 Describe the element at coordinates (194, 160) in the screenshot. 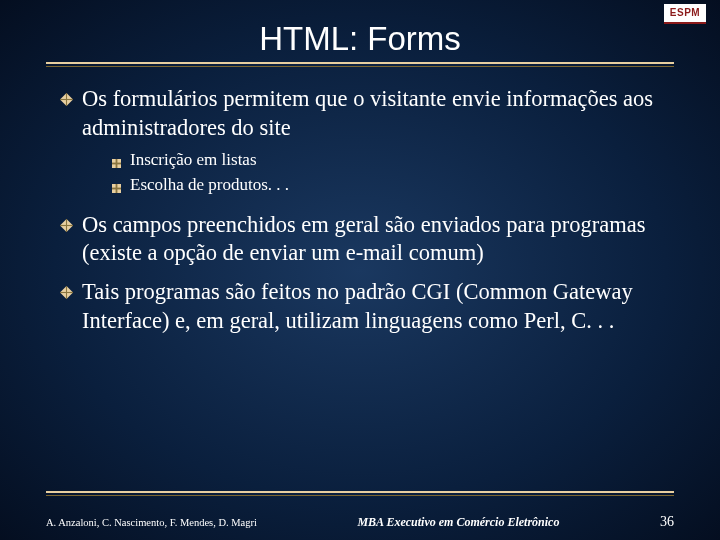

I see `sub-text: Inscrição em listas` at that location.